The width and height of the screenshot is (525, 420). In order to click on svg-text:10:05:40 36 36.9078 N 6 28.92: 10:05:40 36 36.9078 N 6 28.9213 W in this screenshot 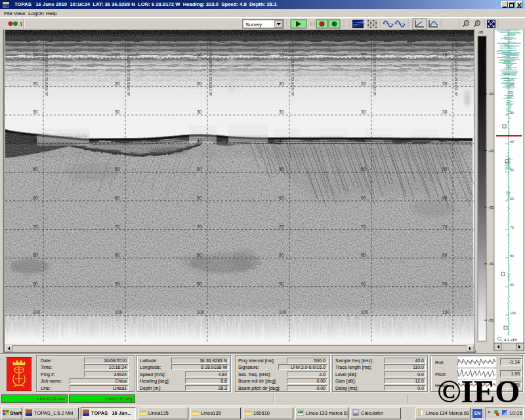, I will do `click(211, 64)`.